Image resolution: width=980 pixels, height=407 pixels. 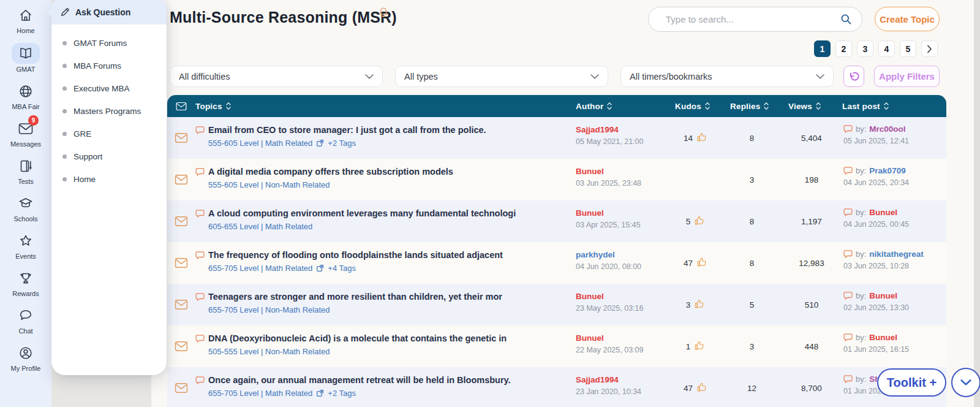 What do you see at coordinates (895, 224) in the screenshot?
I see `last-post-date: 04 Jun 2025, 00:45` at bounding box center [895, 224].